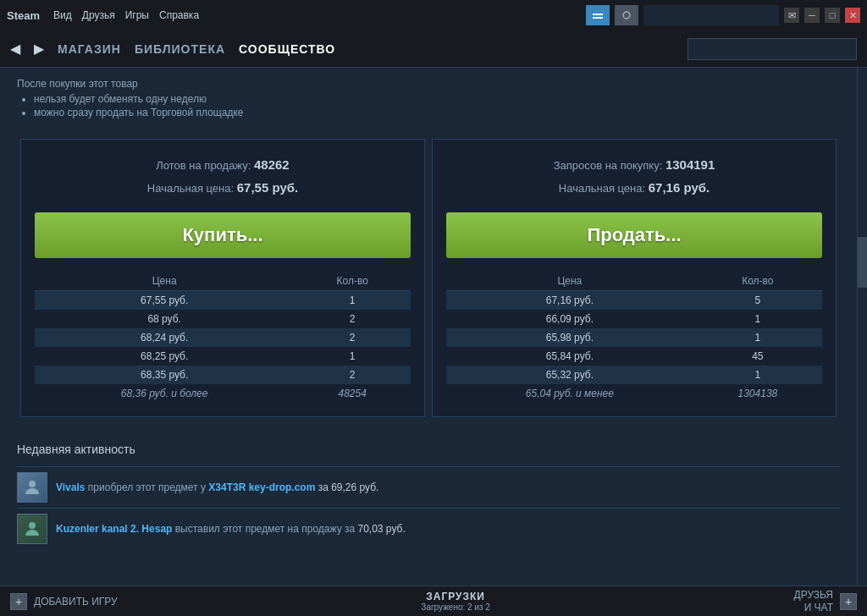  What do you see at coordinates (634, 356) in the screenshot?
I see `sell-table-row: 65,84 руб.45` at bounding box center [634, 356].